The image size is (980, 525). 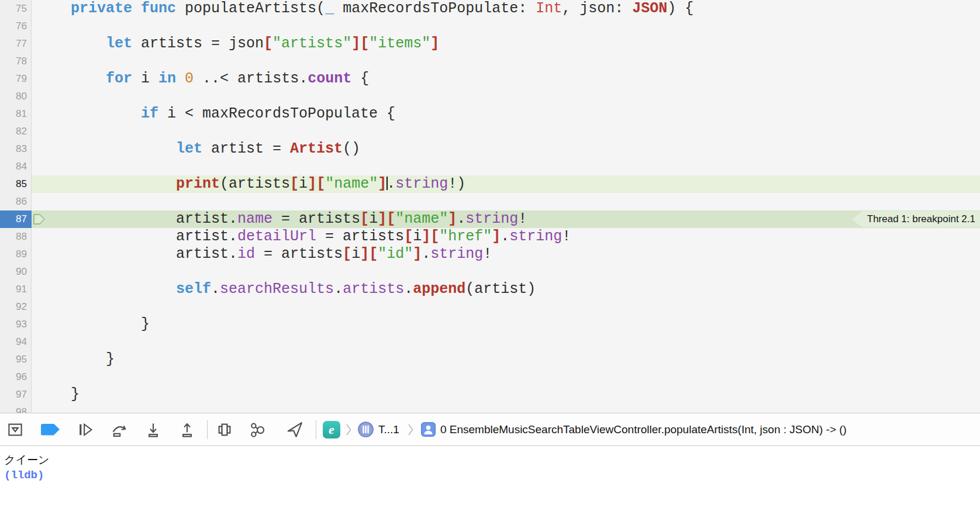 I want to click on code-line-93: 93 }, so click(x=490, y=324).